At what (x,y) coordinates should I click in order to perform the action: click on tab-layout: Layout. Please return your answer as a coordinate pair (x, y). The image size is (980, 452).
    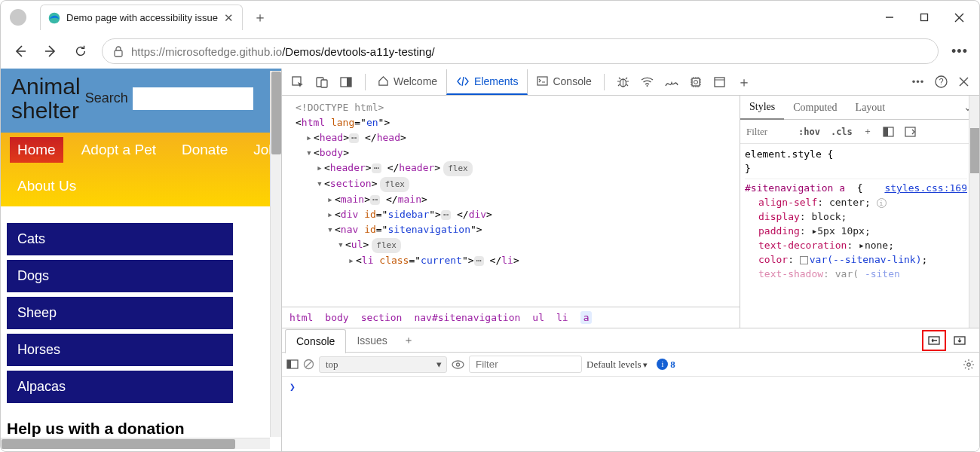
    Looking at the image, I should click on (871, 108).